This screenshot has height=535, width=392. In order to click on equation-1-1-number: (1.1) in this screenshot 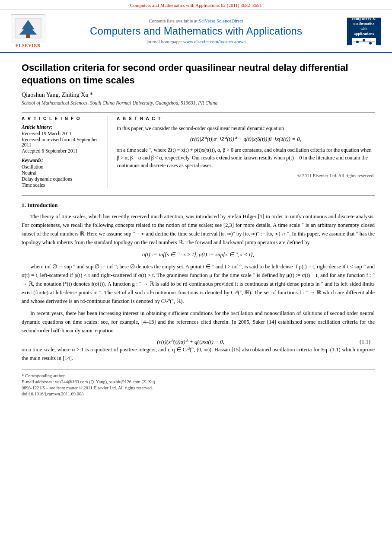, I will do `click(367, 342)`.